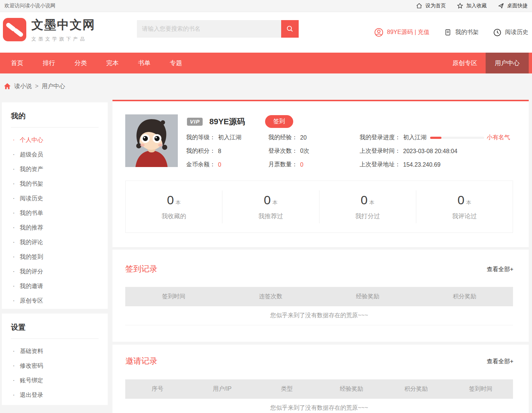 The image size is (532, 413). What do you see at coordinates (290, 29) in the screenshot?
I see `search-button` at bounding box center [290, 29].